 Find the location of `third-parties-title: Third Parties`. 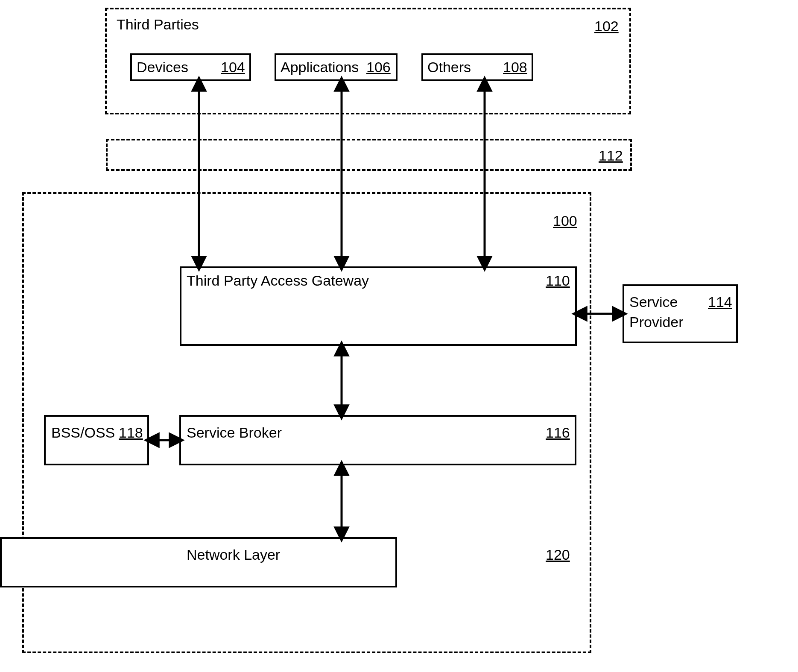

third-parties-title: Third Parties is located at coordinates (158, 25).